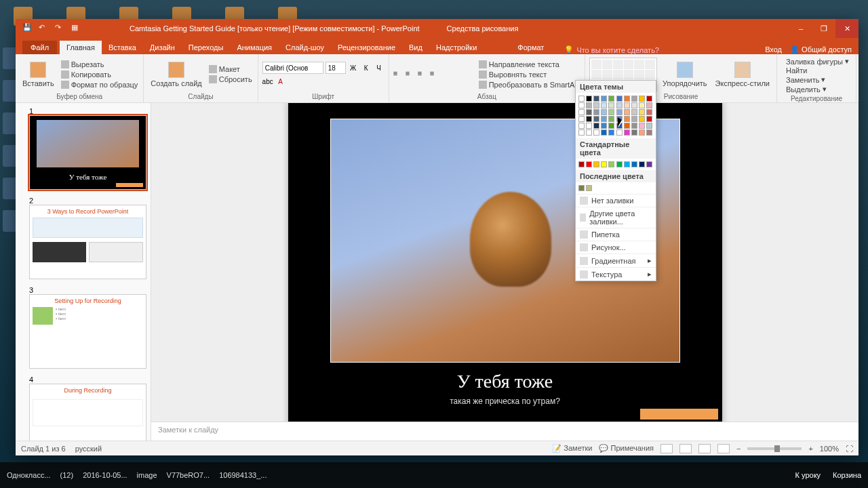  What do you see at coordinates (100, 64) in the screenshot?
I see `cut-button: Вырезать` at bounding box center [100, 64].